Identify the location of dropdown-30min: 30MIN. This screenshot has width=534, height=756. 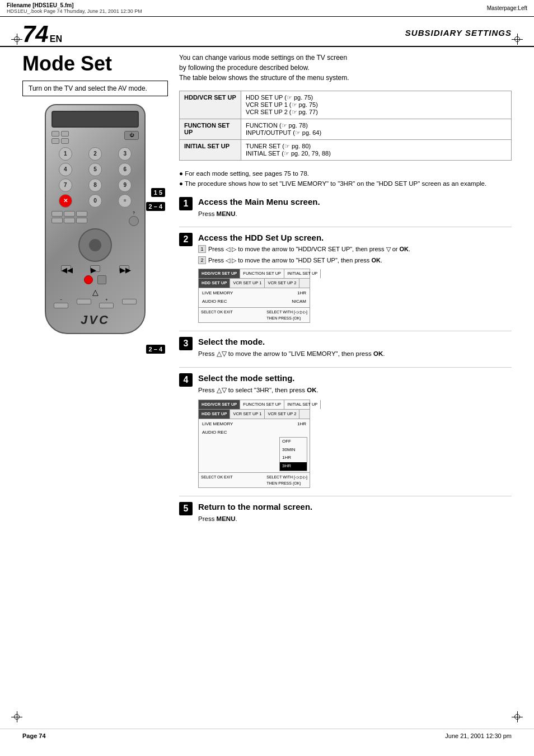
(293, 450).